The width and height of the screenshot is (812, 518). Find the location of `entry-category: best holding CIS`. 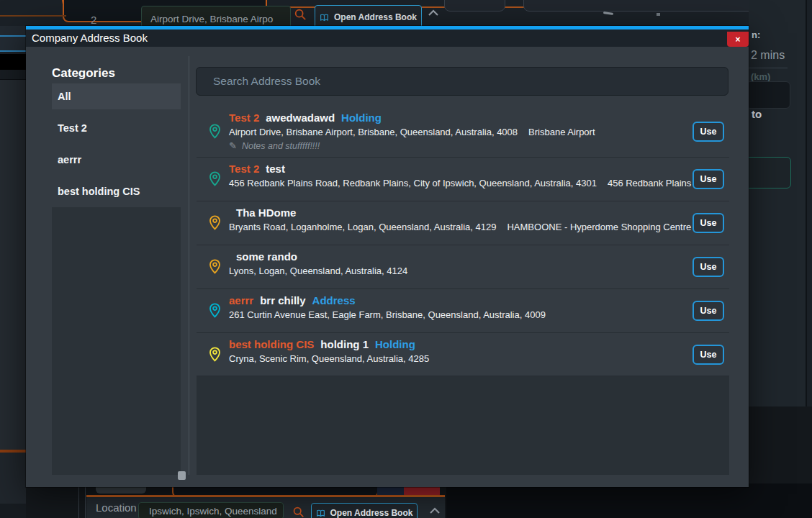

entry-category: best holding CIS is located at coordinates (271, 344).